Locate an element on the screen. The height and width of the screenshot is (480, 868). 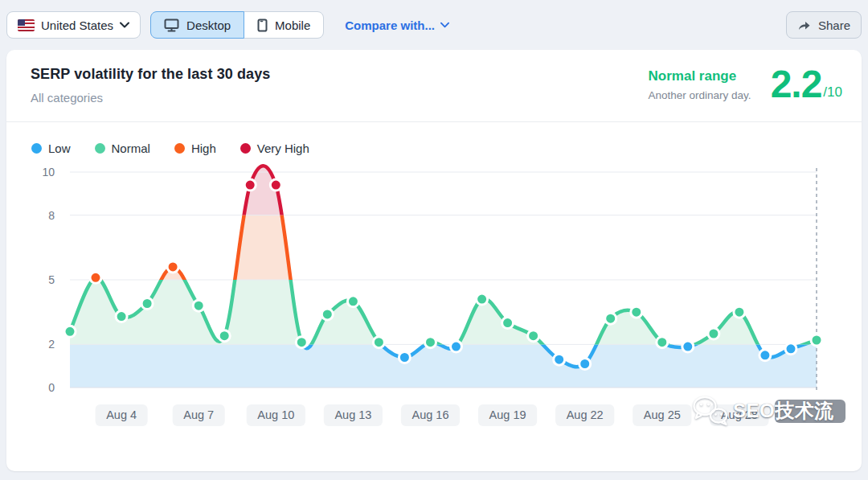
share-icon is located at coordinates (804, 26).